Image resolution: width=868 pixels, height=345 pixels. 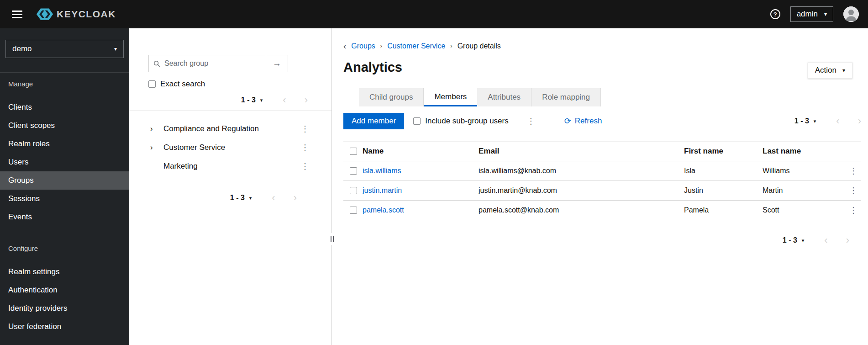 I want to click on user-menu-dropdown: admin ▾, so click(x=812, y=14).